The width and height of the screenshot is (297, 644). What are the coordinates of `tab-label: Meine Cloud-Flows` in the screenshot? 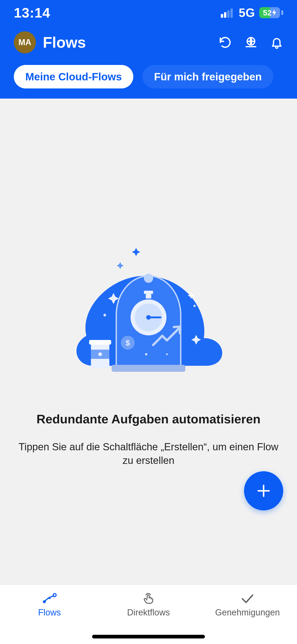 It's located at (74, 77).